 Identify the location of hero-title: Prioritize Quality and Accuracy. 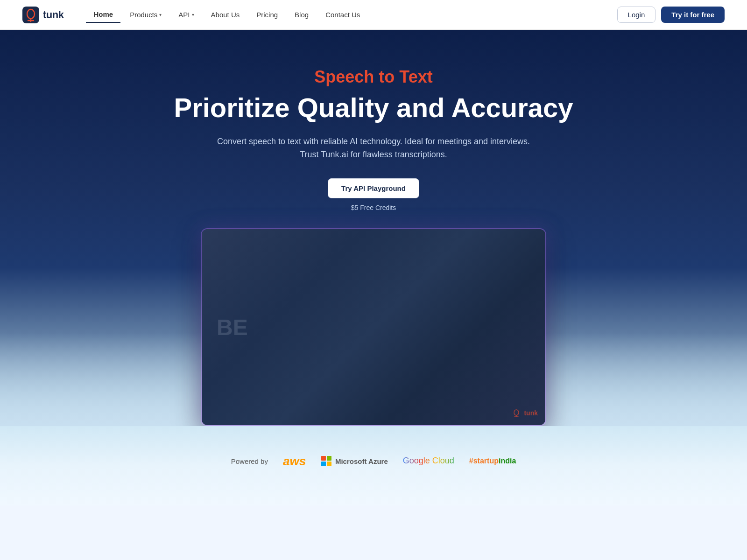
(374, 108).